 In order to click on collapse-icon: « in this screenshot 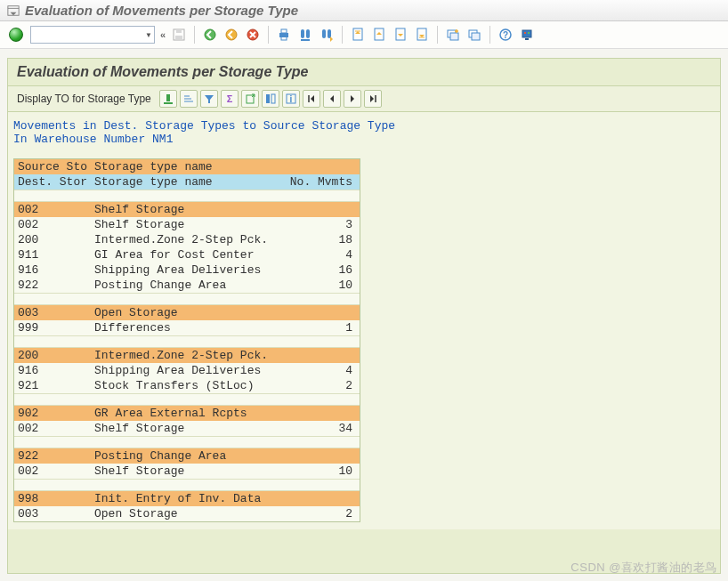, I will do `click(162, 35)`.